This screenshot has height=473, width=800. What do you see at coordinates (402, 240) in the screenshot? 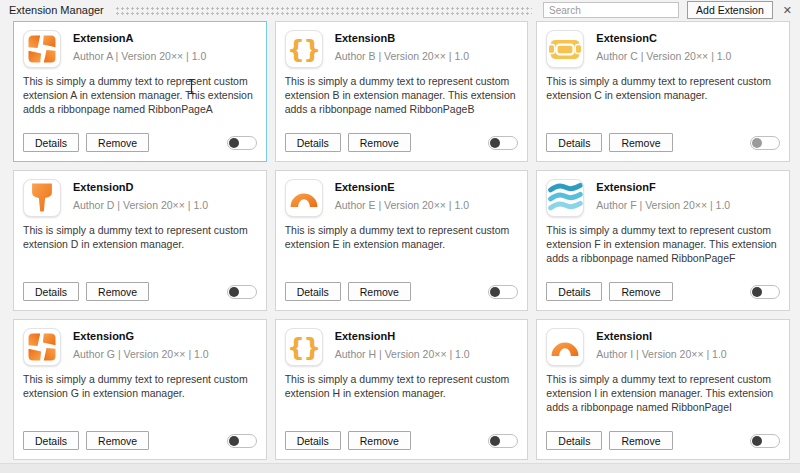
I see `extension-card: ExtensionE Author E | Version 20×× | 1.0…` at bounding box center [402, 240].